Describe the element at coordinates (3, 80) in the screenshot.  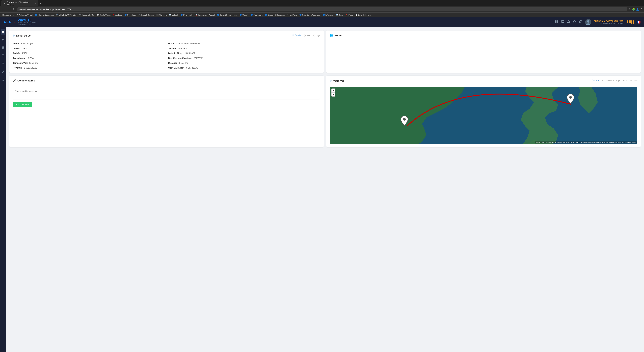
I see `sidebar-item-list` at that location.